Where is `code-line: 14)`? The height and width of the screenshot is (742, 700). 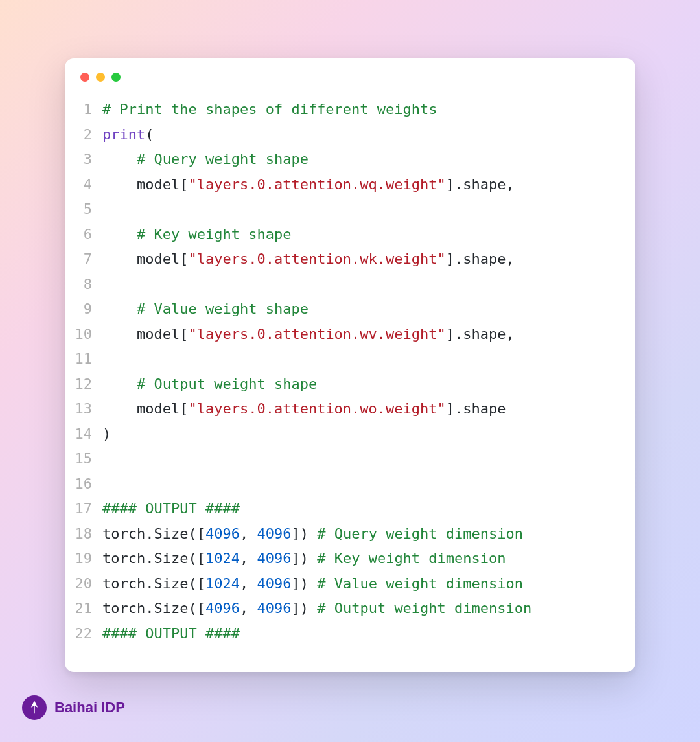
code-line: 14) is located at coordinates (345, 434).